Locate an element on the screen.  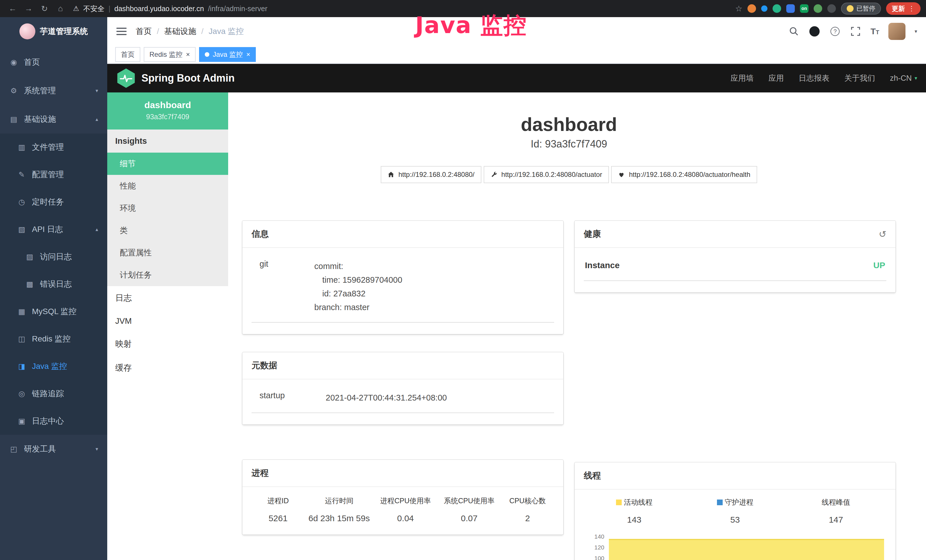
sidebar-item-log-center: ▣ 日志中心 is located at coordinates (53, 421).